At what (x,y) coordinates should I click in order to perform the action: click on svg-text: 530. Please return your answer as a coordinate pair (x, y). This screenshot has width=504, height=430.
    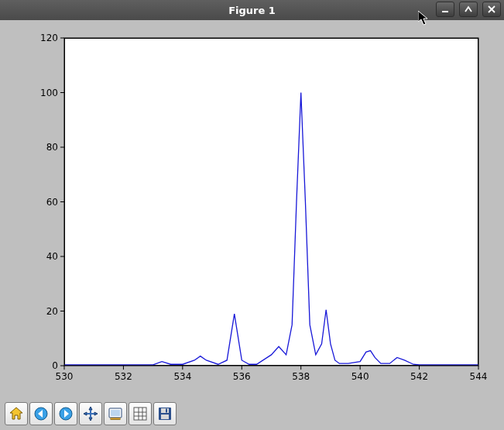
    Looking at the image, I should click on (65, 377).